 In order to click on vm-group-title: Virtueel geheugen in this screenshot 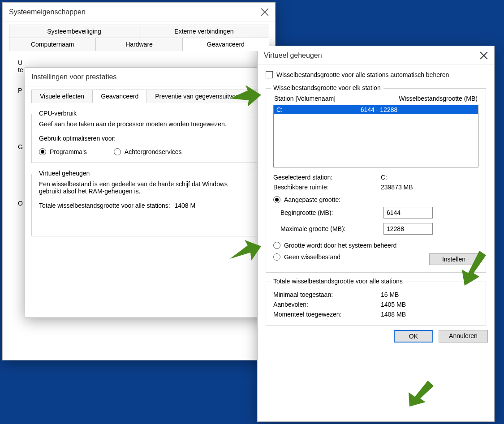, I will do `click(65, 173)`.